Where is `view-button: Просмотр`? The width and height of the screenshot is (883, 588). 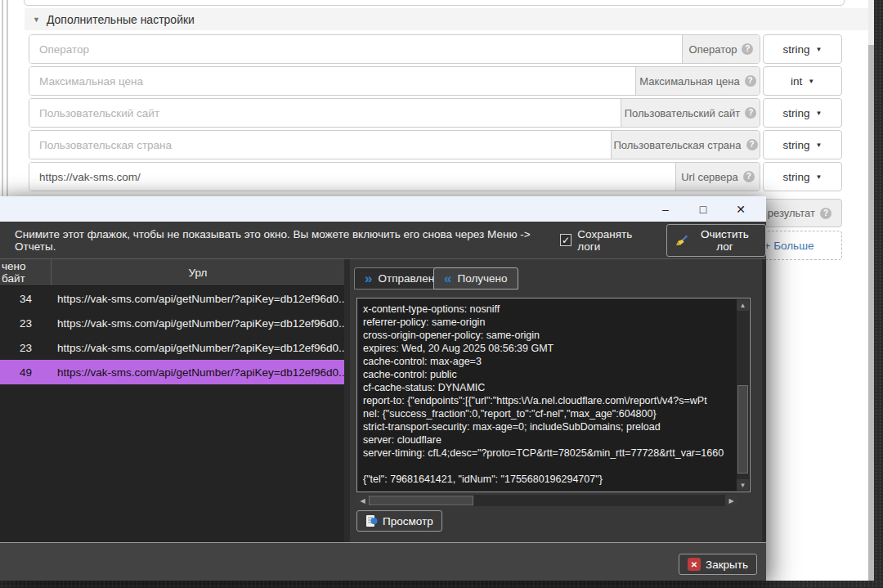 view-button: Просмотр is located at coordinates (399, 521).